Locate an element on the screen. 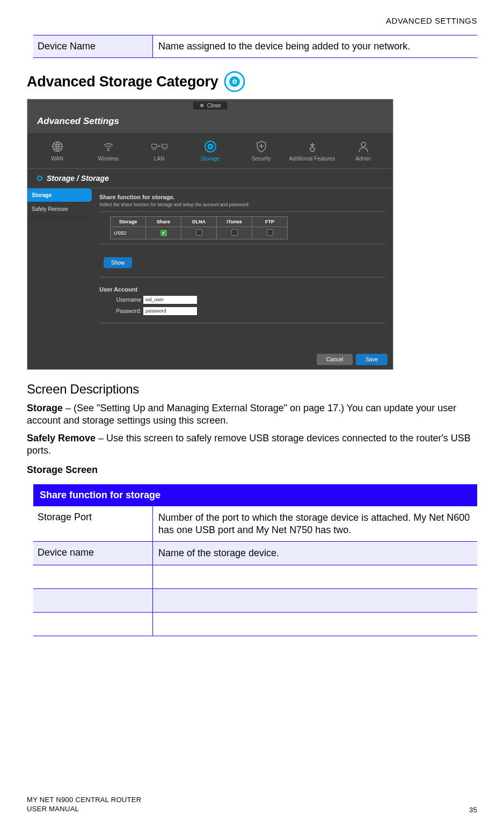  footer-manual: USER MANUAL is located at coordinates (84, 809).